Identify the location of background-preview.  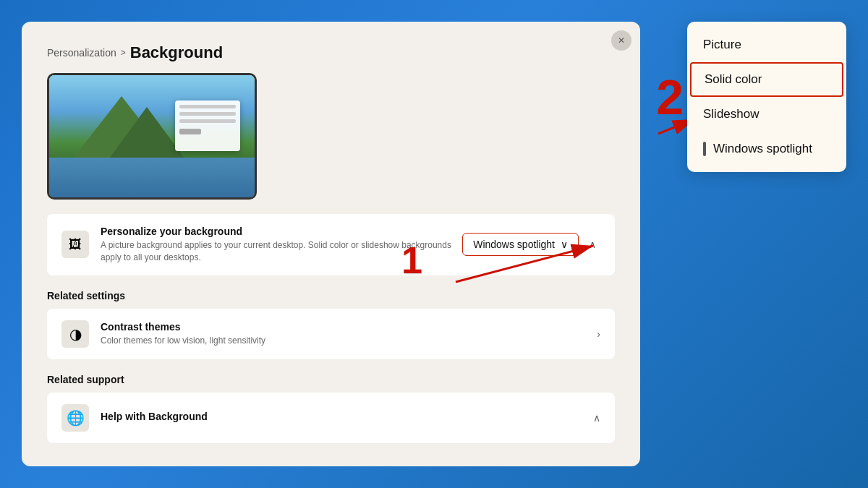
(152, 136).